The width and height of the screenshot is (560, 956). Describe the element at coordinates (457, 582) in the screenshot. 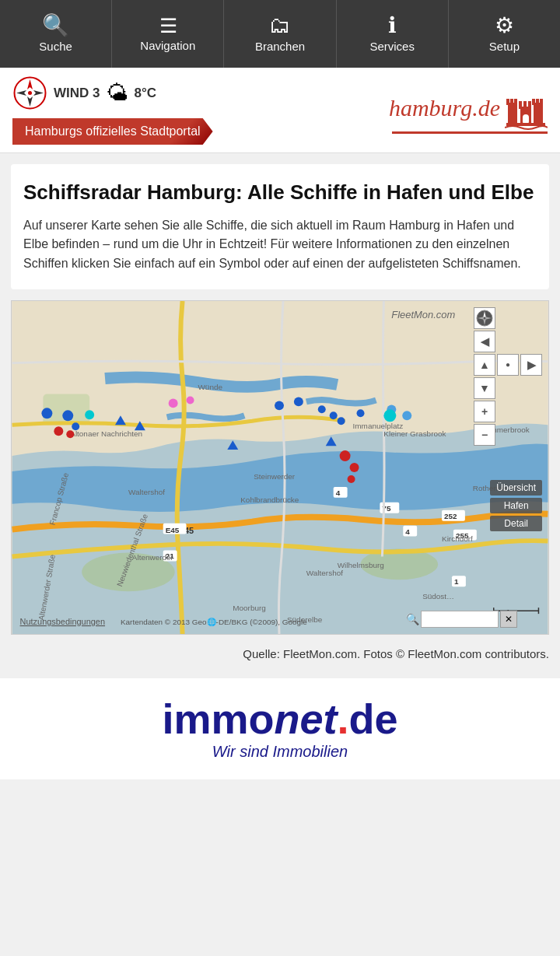

I see `svg-text: 1` at that location.